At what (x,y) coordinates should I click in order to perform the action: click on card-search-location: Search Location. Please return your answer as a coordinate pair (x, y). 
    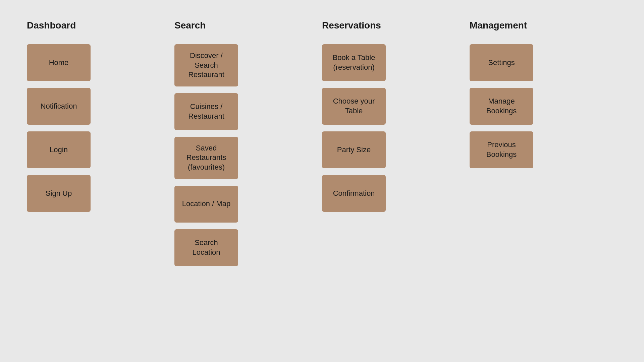
    Looking at the image, I should click on (206, 248).